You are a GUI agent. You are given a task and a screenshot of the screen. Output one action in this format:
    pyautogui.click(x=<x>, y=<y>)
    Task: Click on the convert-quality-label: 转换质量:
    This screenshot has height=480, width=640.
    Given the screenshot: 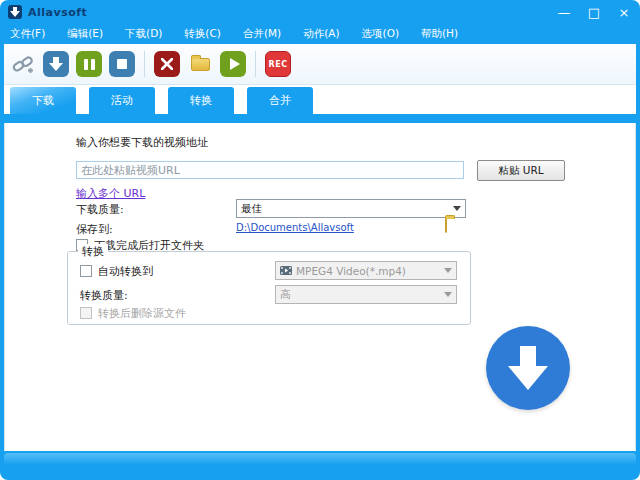 What is the action you would take?
    pyautogui.click(x=104, y=296)
    